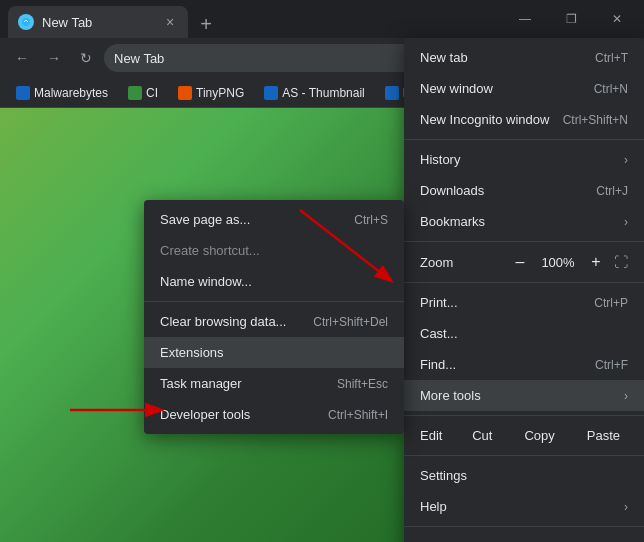  I want to click on zoom-value: 100%, so click(558, 262).